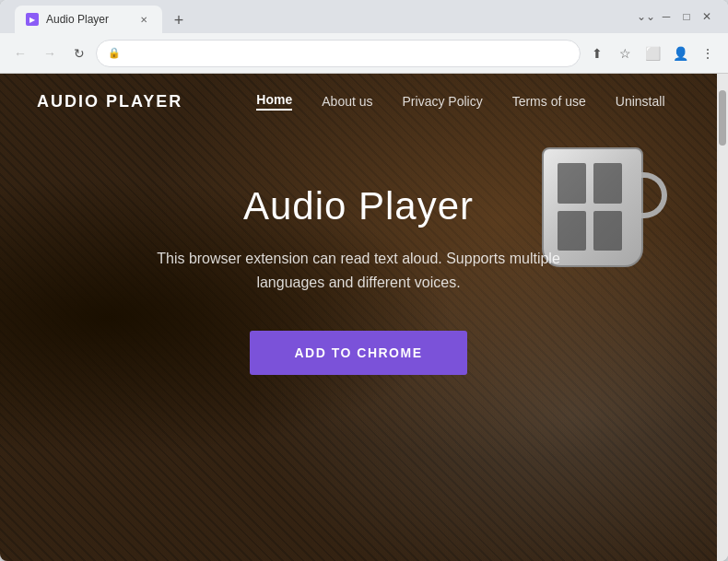 The width and height of the screenshot is (728, 561). What do you see at coordinates (338, 53) in the screenshot?
I see `address-bar: 🔒` at bounding box center [338, 53].